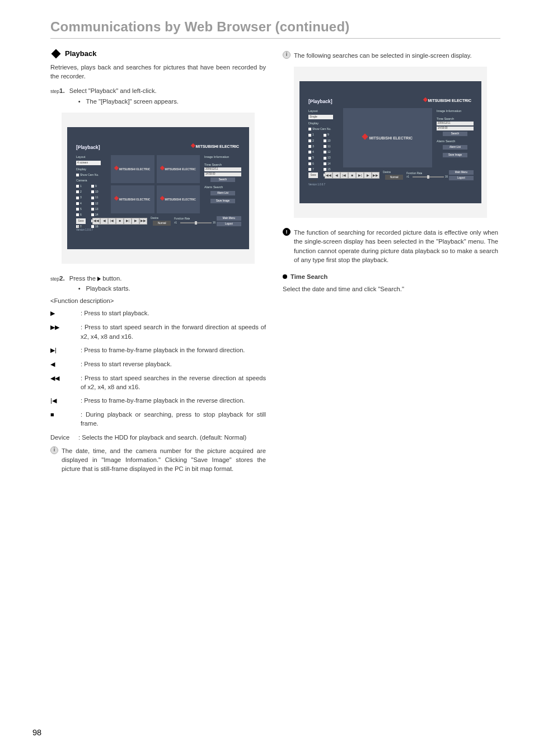 The width and height of the screenshot is (534, 756). Describe the element at coordinates (174, 350) in the screenshot. I see `function-text: : Press to frame-by-frame playback in th…` at that location.